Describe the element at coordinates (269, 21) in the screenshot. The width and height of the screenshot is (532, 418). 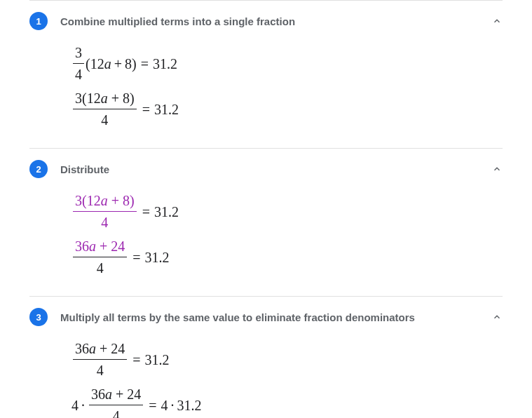
I see `step-1-title: Combine multiplied terms into a single f…` at that location.